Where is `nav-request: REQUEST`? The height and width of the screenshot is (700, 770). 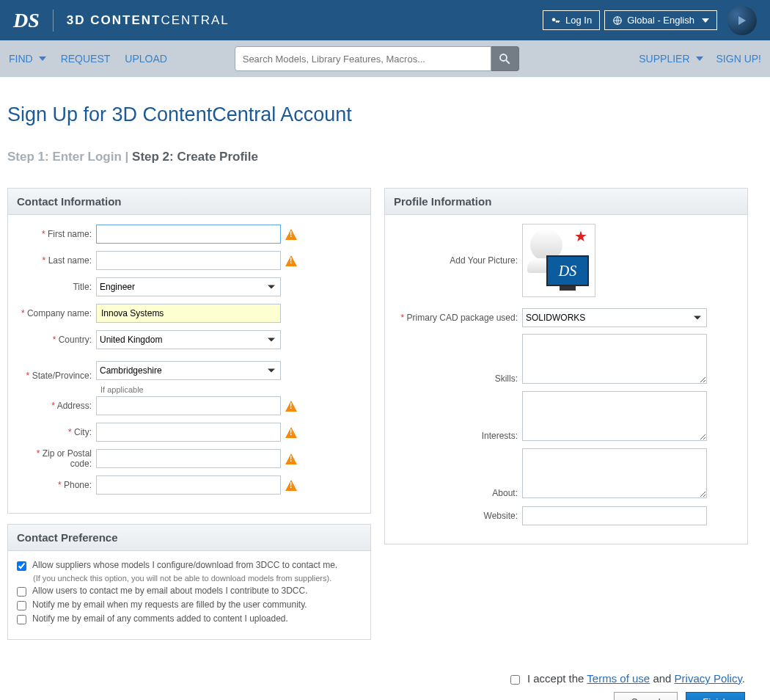
nav-request: REQUEST is located at coordinates (86, 59).